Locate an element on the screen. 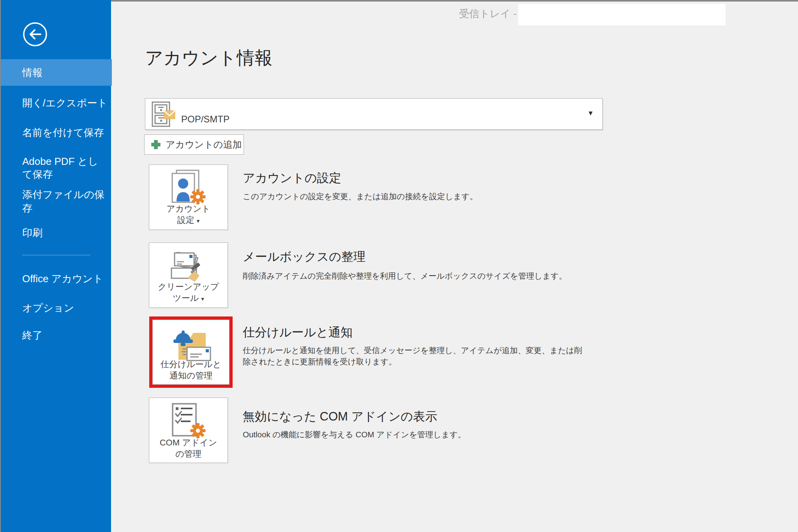 The height and width of the screenshot is (532, 798). manage-rules-alerts-button-label: 仕分けルールと 通知の管理 is located at coordinates (191, 370).